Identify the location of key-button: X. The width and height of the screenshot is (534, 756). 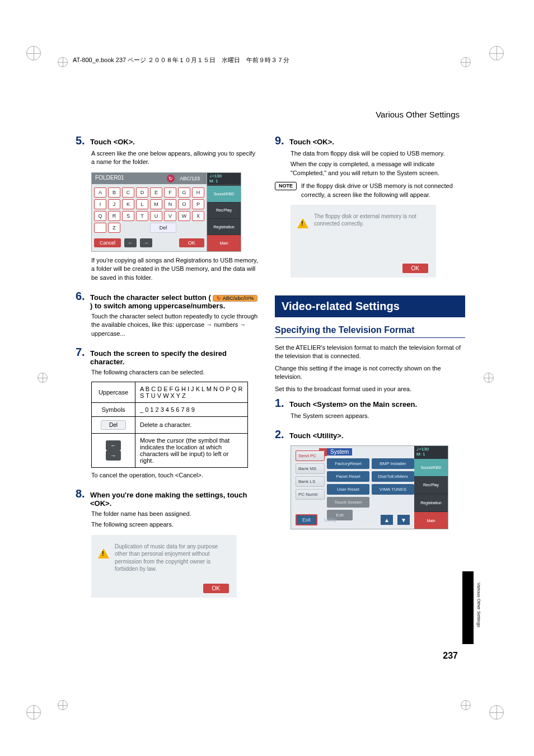
(198, 216).